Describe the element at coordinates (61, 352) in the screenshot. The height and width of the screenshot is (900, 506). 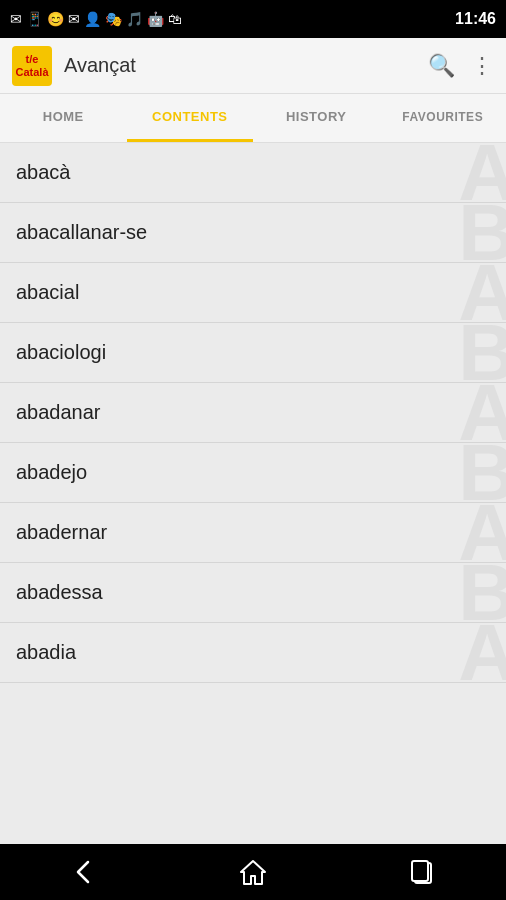
I see `word-text: abaciologi` at that location.